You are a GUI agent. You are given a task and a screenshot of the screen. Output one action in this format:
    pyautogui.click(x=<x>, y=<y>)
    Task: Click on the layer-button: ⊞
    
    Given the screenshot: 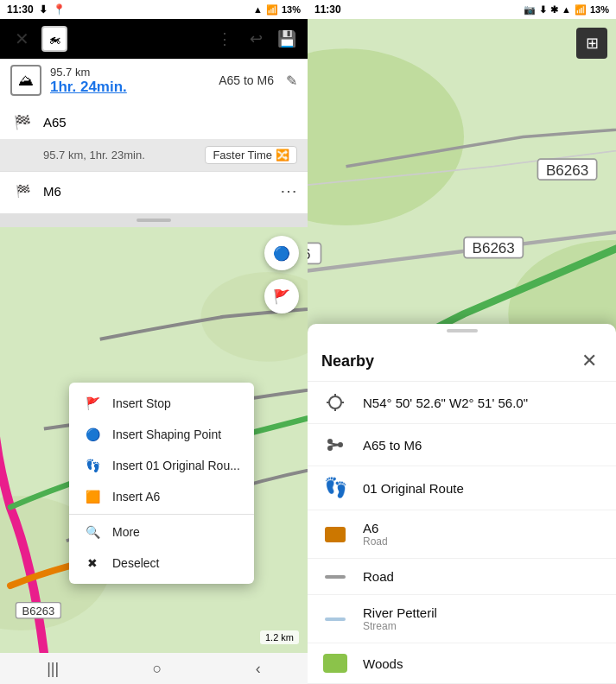 What is the action you would take?
    pyautogui.click(x=592, y=43)
    